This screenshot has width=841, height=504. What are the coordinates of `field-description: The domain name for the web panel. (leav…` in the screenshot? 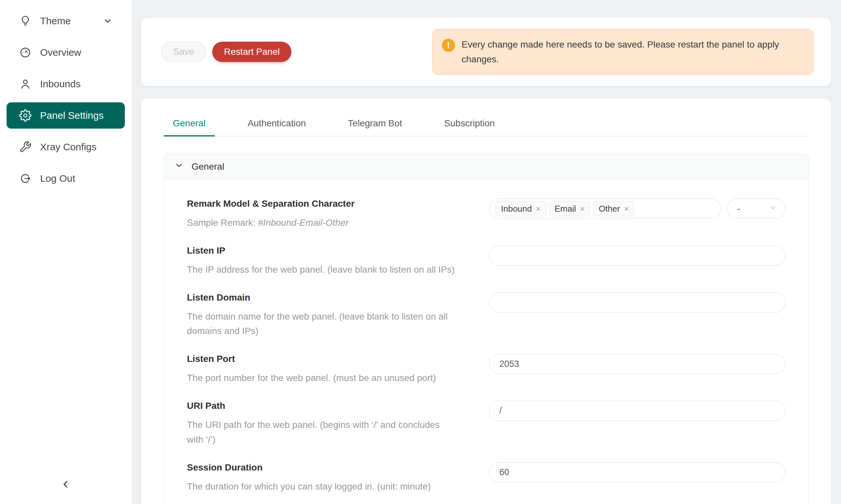 It's located at (322, 324).